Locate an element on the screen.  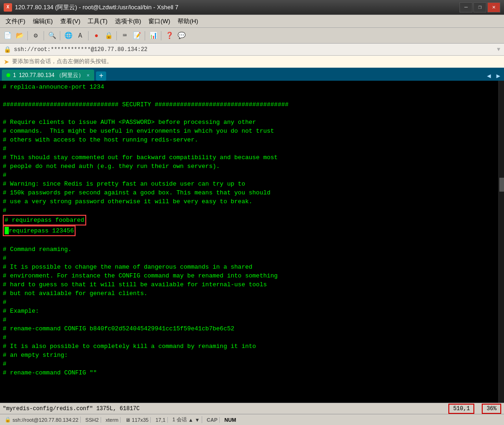
tab-number: 1 is located at coordinates (15, 75).